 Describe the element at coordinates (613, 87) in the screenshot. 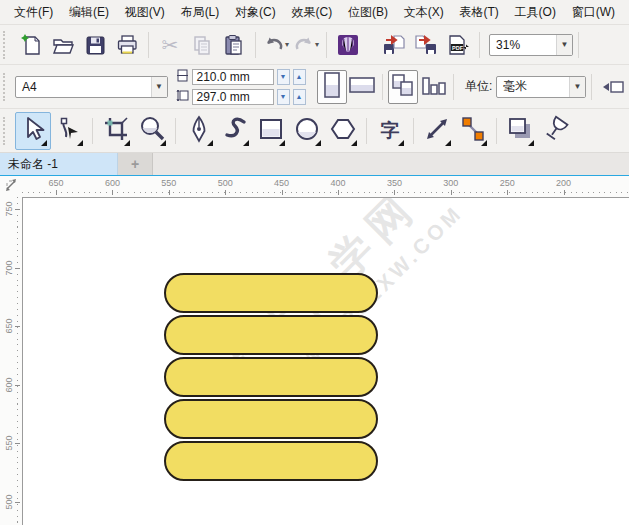

I see `nudge-offset-button` at that location.